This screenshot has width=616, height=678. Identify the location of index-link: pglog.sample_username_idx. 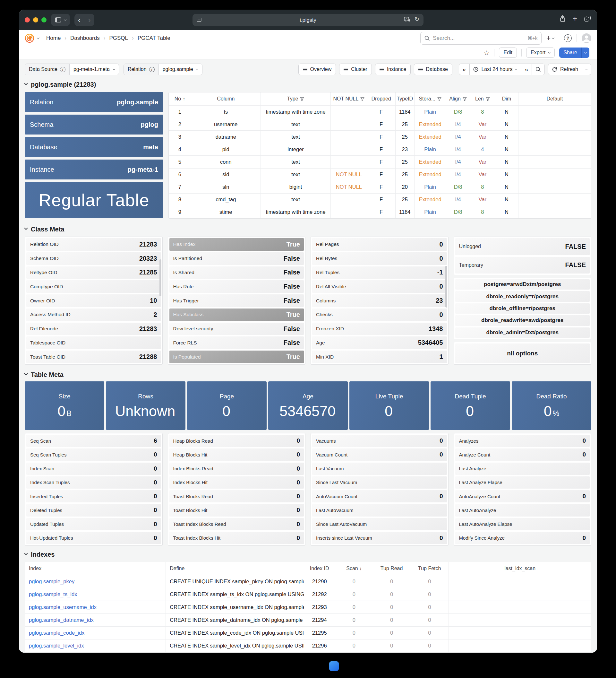
(95, 607).